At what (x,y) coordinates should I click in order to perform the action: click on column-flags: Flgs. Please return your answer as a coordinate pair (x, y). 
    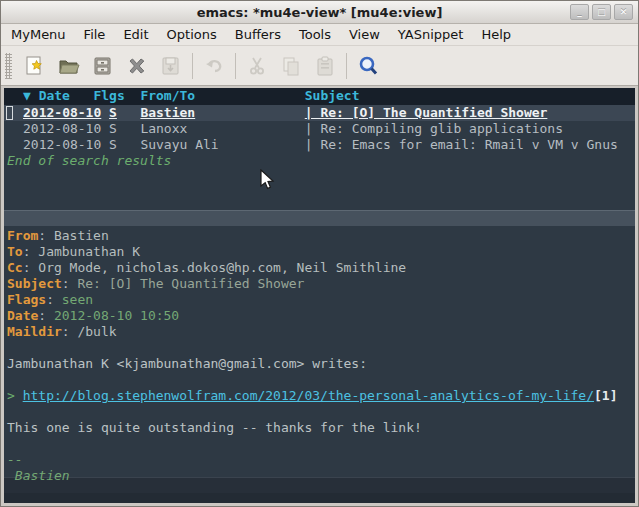
    Looking at the image, I should click on (116, 96).